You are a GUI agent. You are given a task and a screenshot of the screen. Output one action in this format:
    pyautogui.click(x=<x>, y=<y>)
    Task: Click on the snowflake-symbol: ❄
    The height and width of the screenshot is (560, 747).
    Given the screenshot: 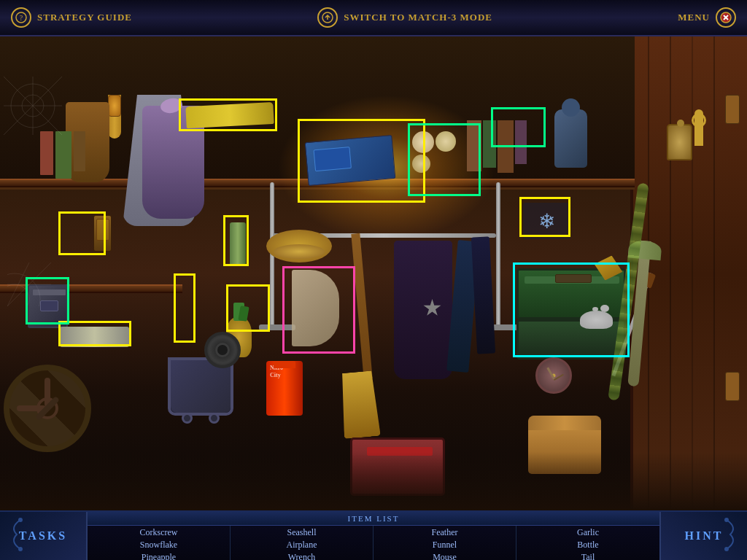 What is the action you would take?
    pyautogui.click(x=547, y=222)
    